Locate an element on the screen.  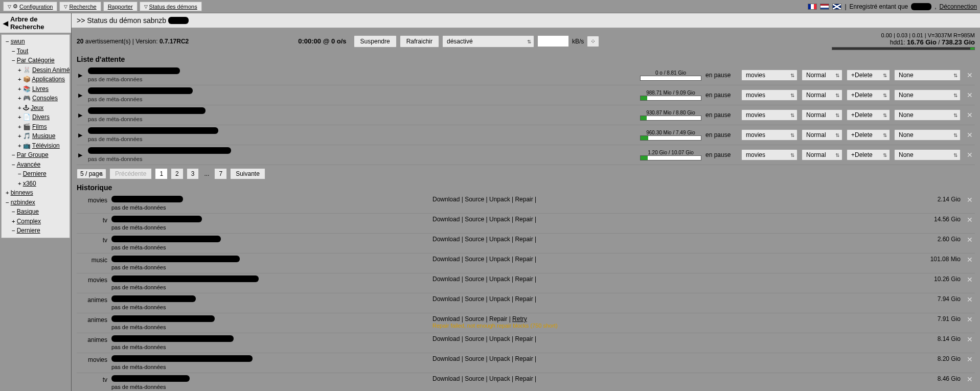
logout-link: Déconnection is located at coordinates (958, 7).